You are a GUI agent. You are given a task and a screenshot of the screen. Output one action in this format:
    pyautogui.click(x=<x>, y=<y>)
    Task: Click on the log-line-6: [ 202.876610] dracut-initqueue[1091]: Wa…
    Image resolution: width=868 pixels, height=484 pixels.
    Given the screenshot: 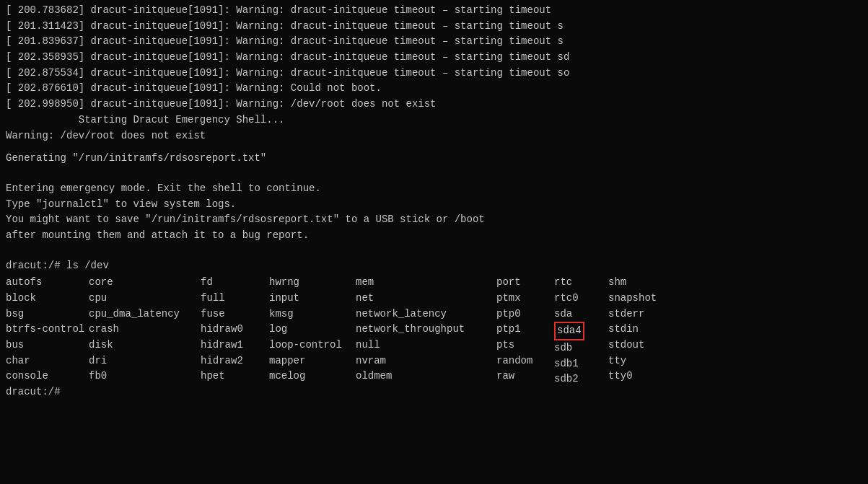 What is the action you would take?
    pyautogui.click(x=434, y=89)
    